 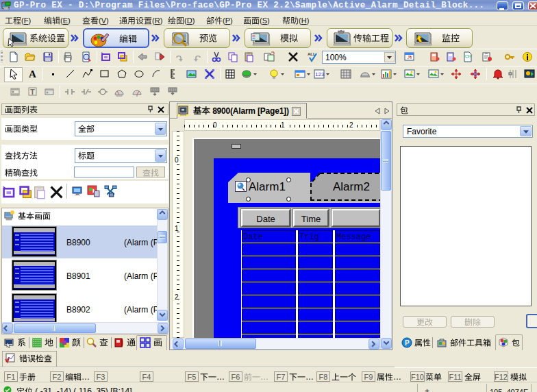 I want to click on svg-text: Date, so click(x=253, y=237).